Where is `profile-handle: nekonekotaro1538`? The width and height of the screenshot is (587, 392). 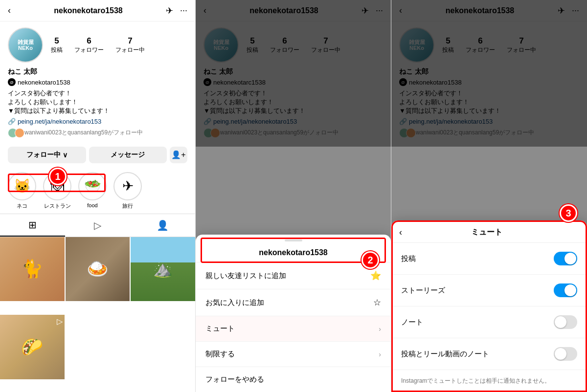
profile-handle: nekonekotaro1538 is located at coordinates (44, 82).